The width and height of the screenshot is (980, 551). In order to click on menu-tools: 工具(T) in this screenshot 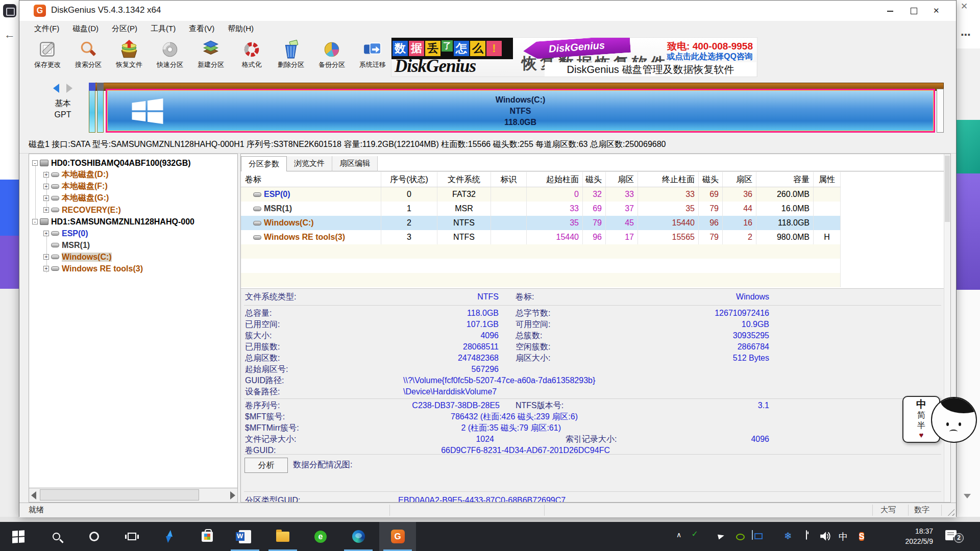, I will do `click(163, 29)`.